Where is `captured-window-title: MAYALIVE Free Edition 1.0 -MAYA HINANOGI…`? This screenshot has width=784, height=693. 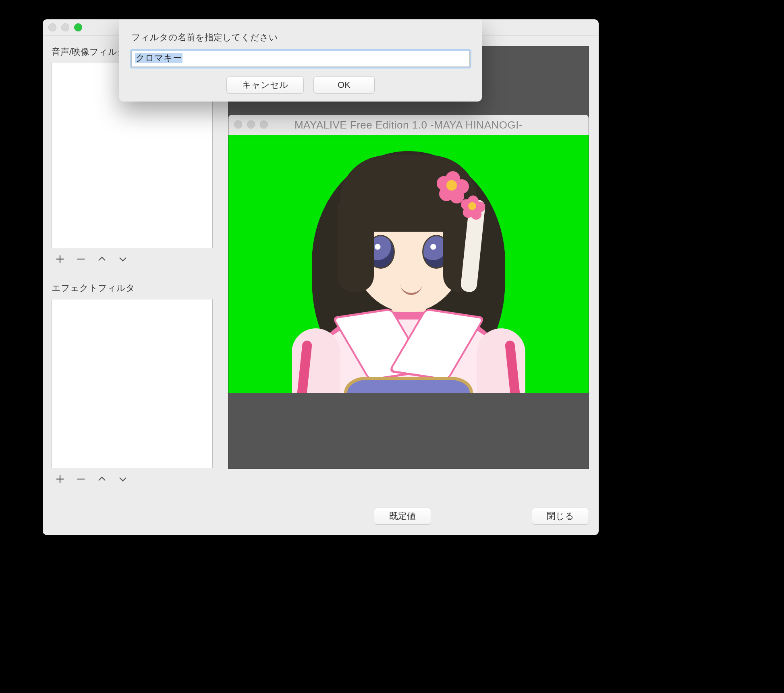 captured-window-title: MAYALIVE Free Edition 1.0 -MAYA HINANOGI… is located at coordinates (409, 125).